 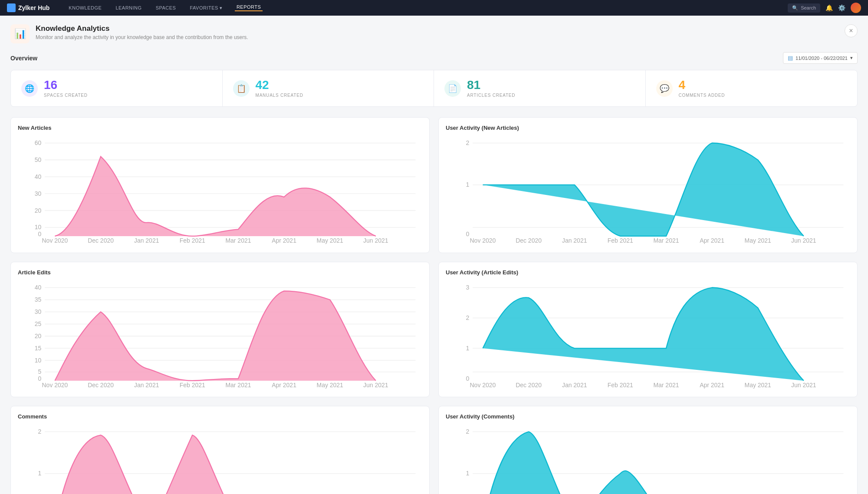 What do you see at coordinates (220, 450) in the screenshot?
I see `chart-comments: Comments 2 1 0 Nov 2020 Dec 2020 Jan 202…` at bounding box center [220, 450].